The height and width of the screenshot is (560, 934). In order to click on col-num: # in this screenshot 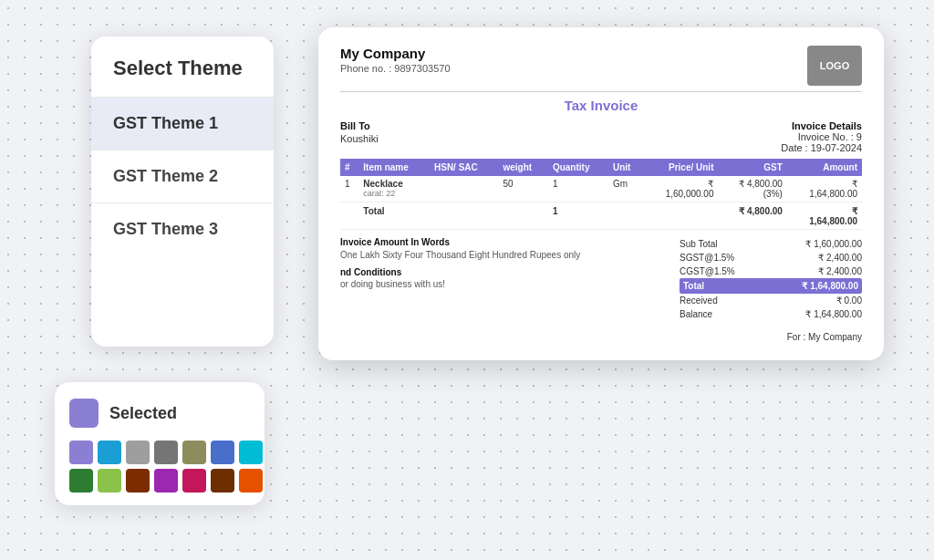, I will do `click(349, 168)`.